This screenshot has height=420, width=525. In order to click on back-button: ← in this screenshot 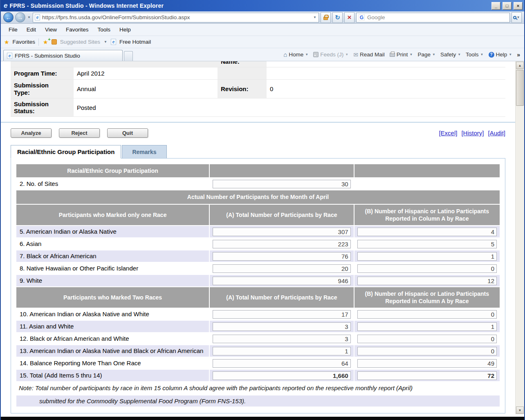, I will do `click(8, 17)`.